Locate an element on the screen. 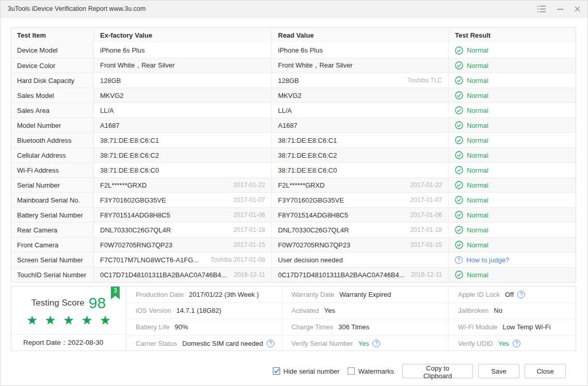  table-row: Screen Serial Number F7C7017M7LNG8WCT6-A… is located at coordinates (293, 260).